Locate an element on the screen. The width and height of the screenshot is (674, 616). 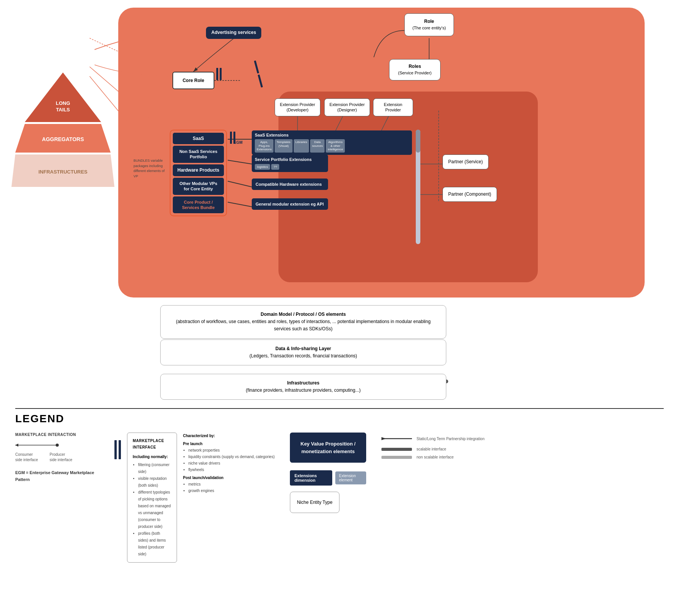
legend-title: LEGEND is located at coordinates (339, 417).